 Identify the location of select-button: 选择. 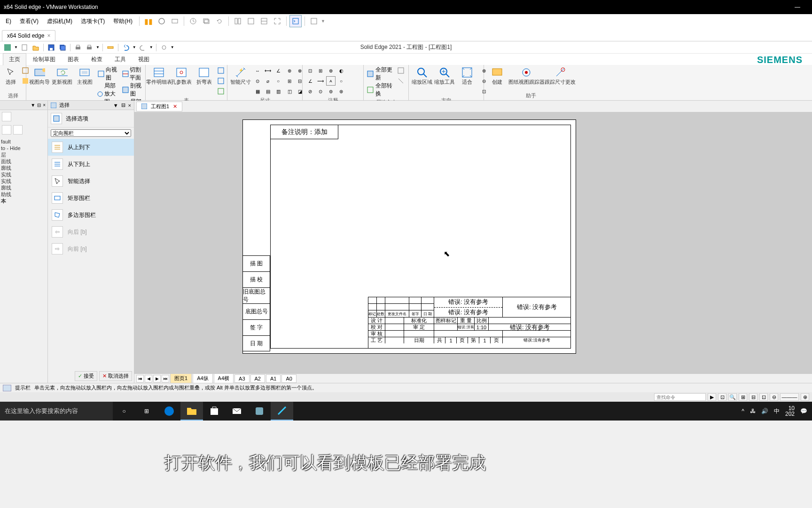
(11, 76).